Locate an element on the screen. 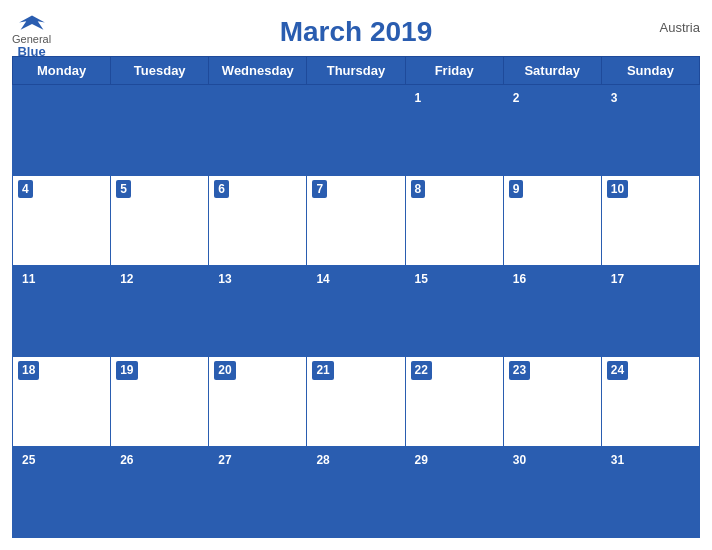  country-label: Austria is located at coordinates (680, 28).